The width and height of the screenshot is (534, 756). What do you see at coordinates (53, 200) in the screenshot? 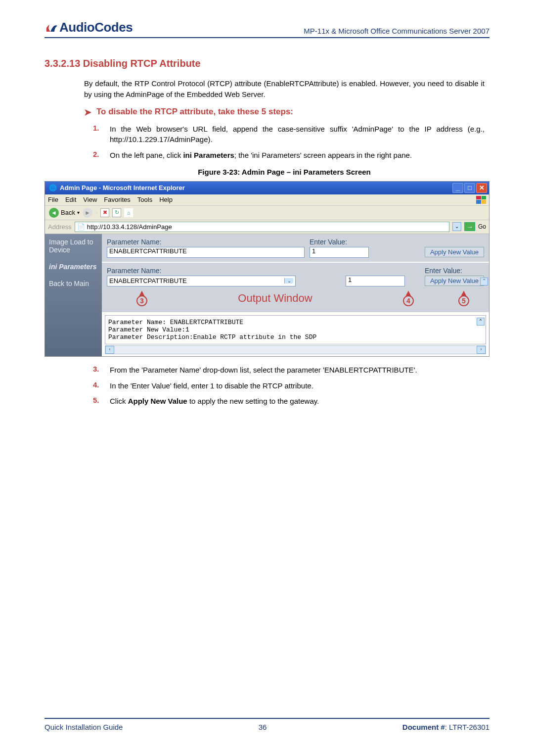
I see `menu-file: File` at bounding box center [53, 200].